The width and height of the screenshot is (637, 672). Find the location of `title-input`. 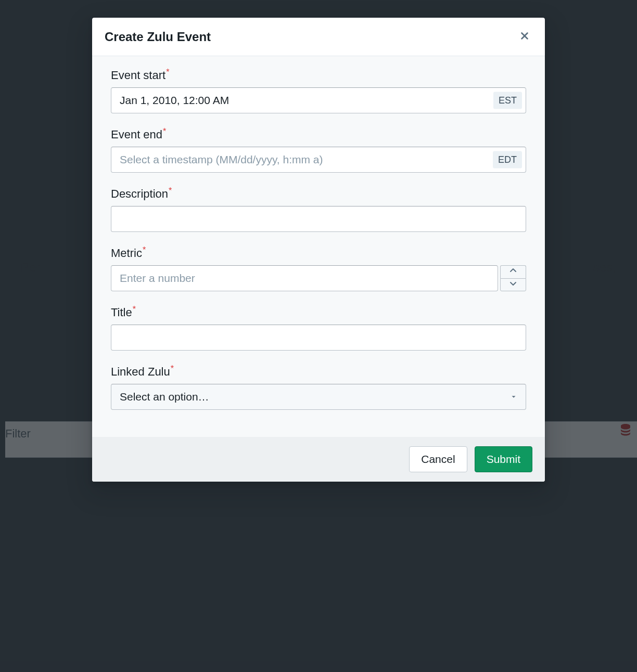

title-input is located at coordinates (318, 338).